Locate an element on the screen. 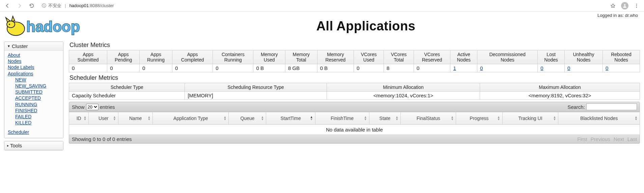  scheduler-metrics-title: Scheduler Metrics is located at coordinates (355, 78).